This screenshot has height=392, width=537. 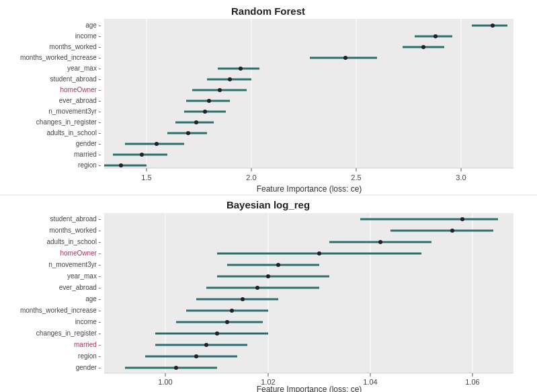 What do you see at coordinates (209, 101) in the screenshot?
I see `chart1-dot-ever-abroad` at bounding box center [209, 101].